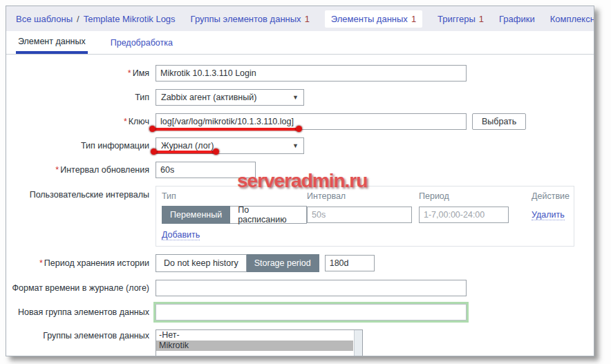 The height and width of the screenshot is (364, 611). I want to click on label-text: Период хранения истории, so click(97, 263).